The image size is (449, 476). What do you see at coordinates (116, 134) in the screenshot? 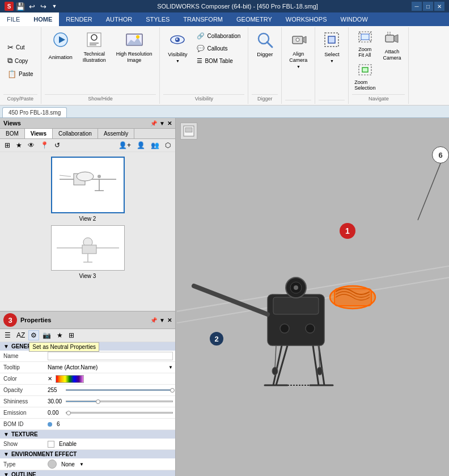
I see `tab-assembly: Assembly` at bounding box center [116, 134].